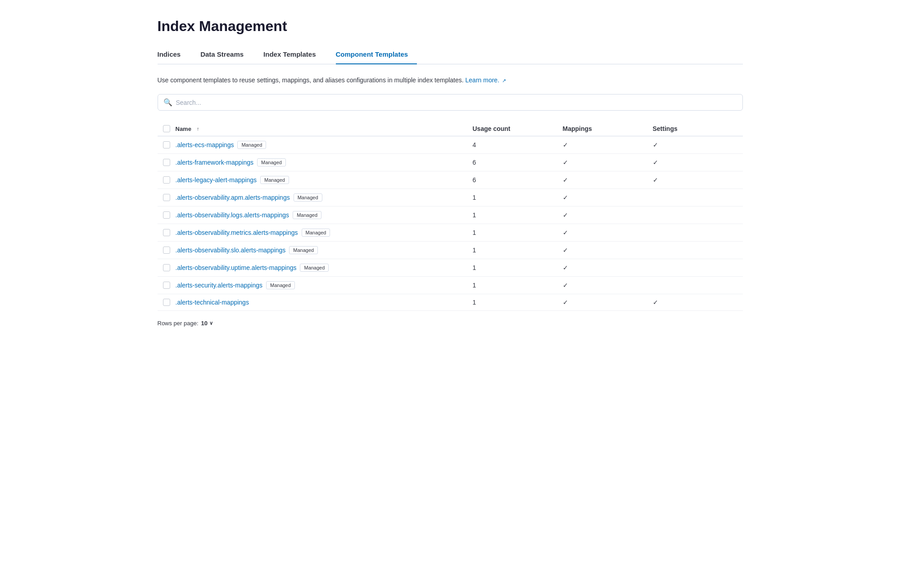 This screenshot has height=588, width=900. Describe the element at coordinates (450, 302) in the screenshot. I see `table-row: .alerts-technical-mappings 1 ✓ ✓` at that location.